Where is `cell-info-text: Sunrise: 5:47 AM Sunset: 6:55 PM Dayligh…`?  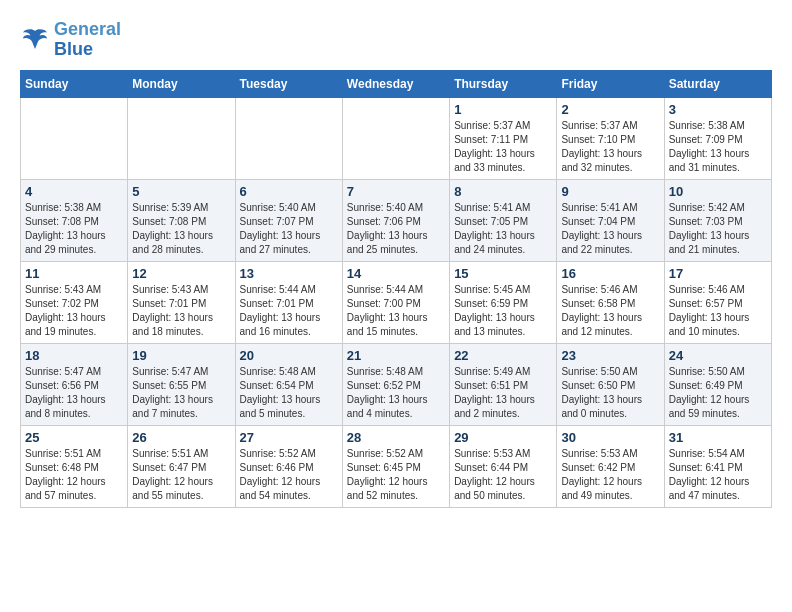 cell-info-text: Sunrise: 5:47 AM Sunset: 6:55 PM Dayligh… is located at coordinates (181, 393).